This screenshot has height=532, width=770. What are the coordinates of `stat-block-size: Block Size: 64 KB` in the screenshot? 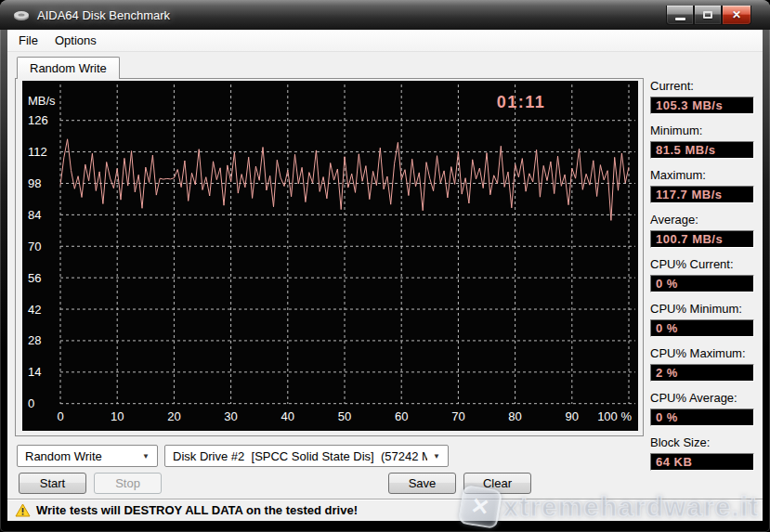 It's located at (702, 453).